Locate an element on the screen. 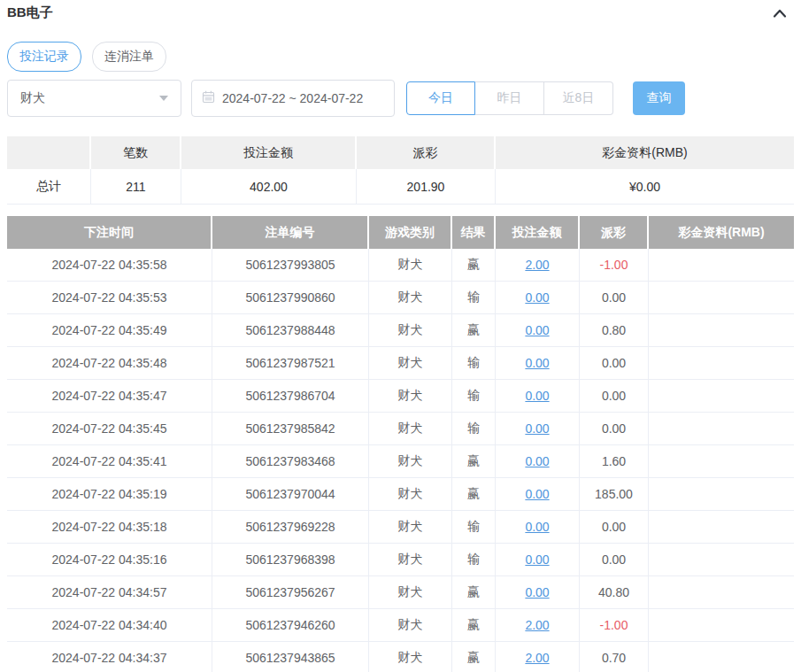 Image resolution: width=801 pixels, height=672 pixels. bet-time-cell: 2024-07-22 04:34:57 is located at coordinates (110, 593).